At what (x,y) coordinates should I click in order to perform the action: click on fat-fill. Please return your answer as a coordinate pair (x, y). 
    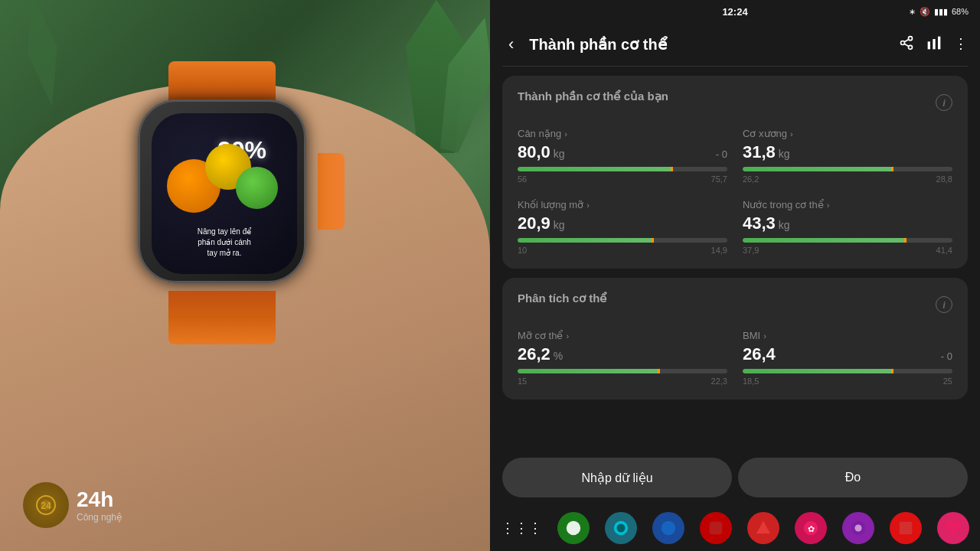
    Looking at the image, I should click on (586, 240).